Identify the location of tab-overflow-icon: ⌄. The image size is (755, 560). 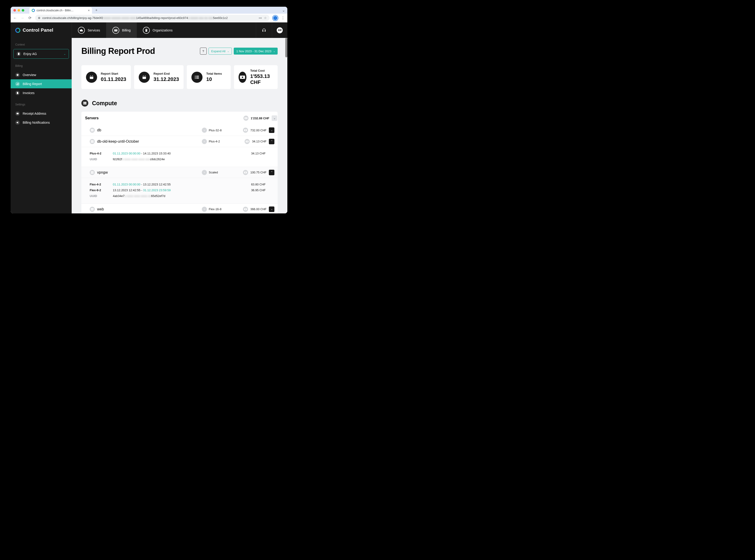
(283, 10).